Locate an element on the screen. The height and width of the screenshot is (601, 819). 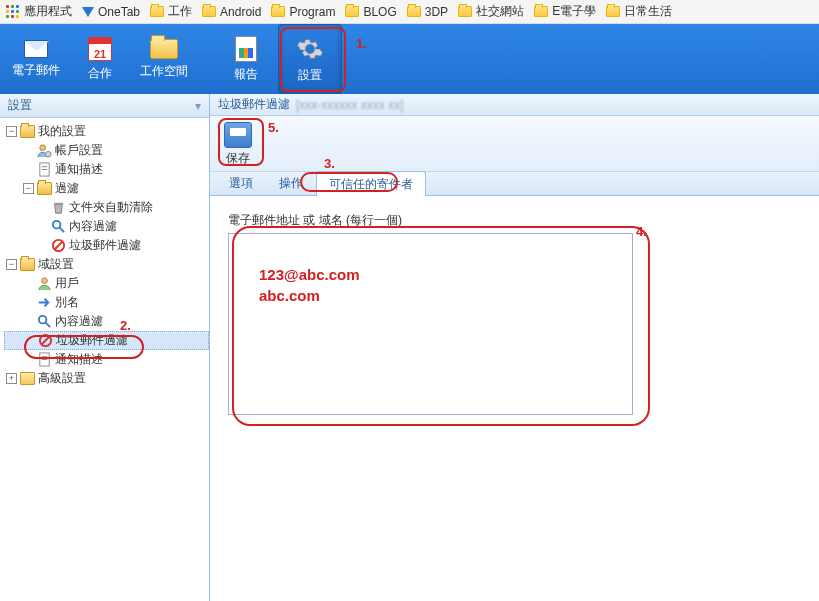
user-icon is located at coordinates (44, 284).